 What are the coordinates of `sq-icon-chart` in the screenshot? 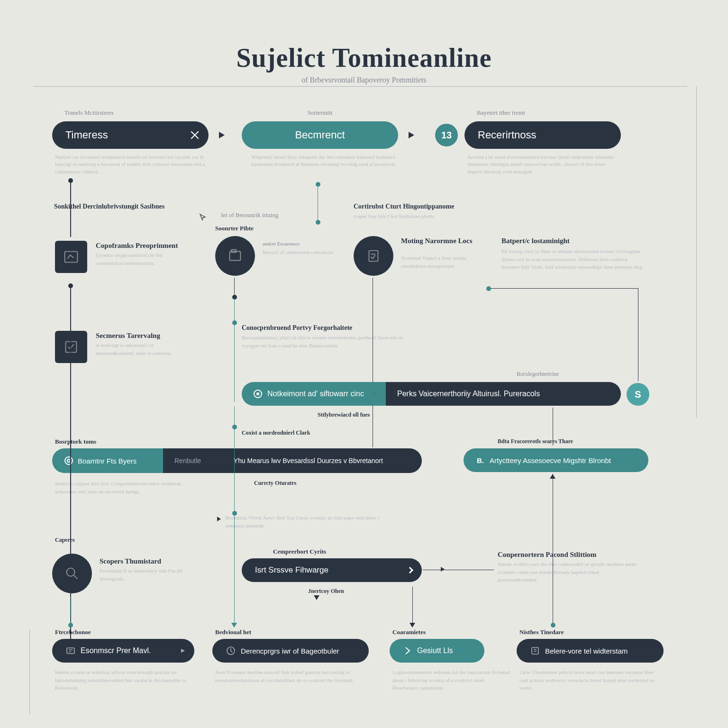 It's located at (71, 257).